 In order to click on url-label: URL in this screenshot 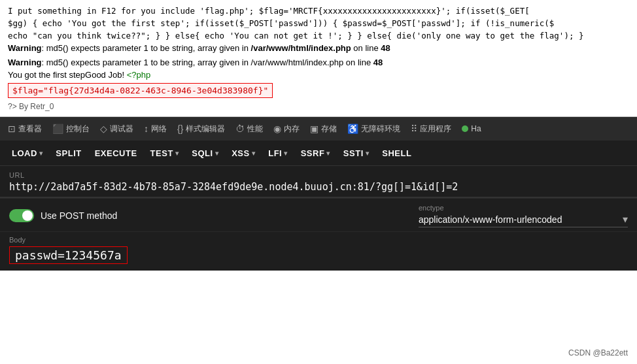, I will do `click(318, 175)`.